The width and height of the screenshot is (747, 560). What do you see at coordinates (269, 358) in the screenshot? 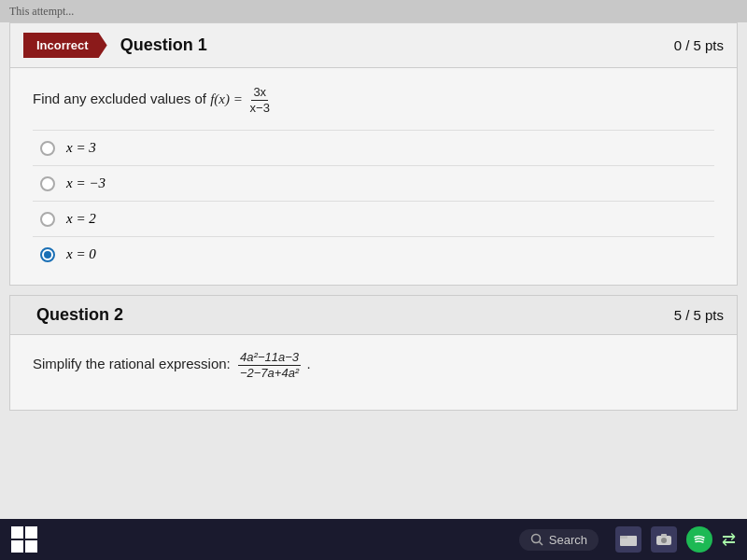
I see `q2-fraction-numerator: 4a²−11a−3` at bounding box center [269, 358].